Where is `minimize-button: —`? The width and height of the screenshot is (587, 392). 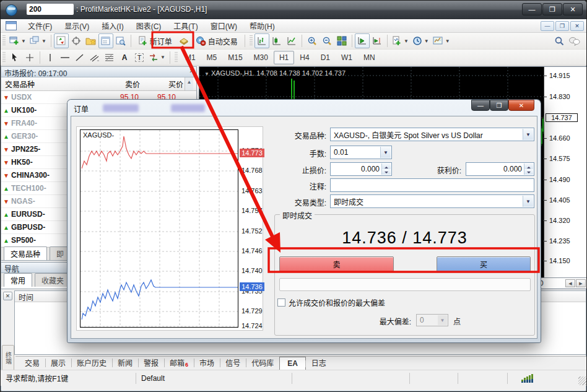 minimize-button: — is located at coordinates (532, 9).